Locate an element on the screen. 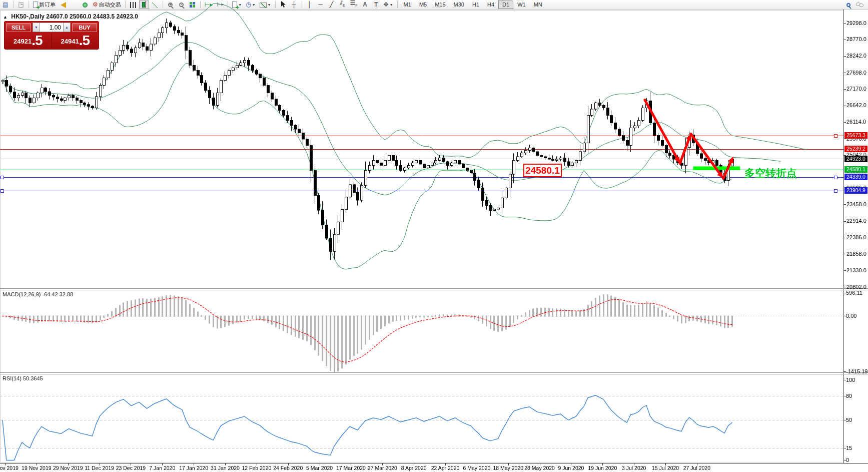 Image resolution: width=868 pixels, height=472 pixels. date-axis-tick: 9 Jun 2020 is located at coordinates (571, 468).